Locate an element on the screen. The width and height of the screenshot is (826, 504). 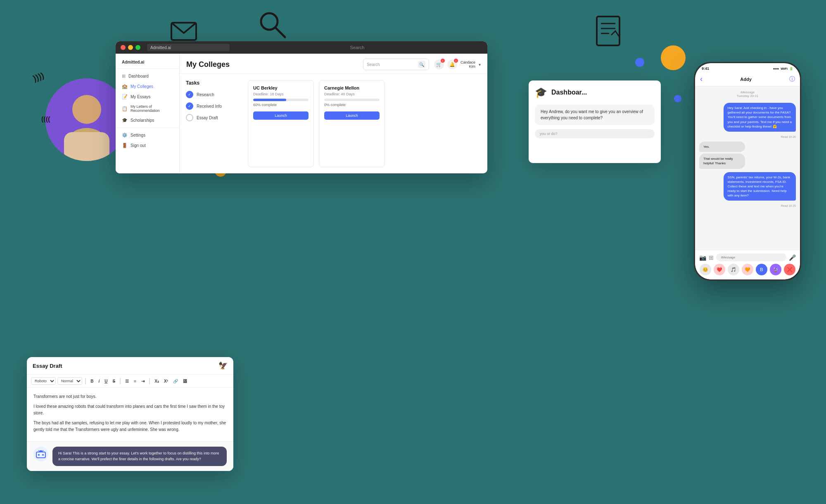
college-card-ucb: UC Berkley Deadline: 18 Days 60% complet… is located at coordinates (281, 124).